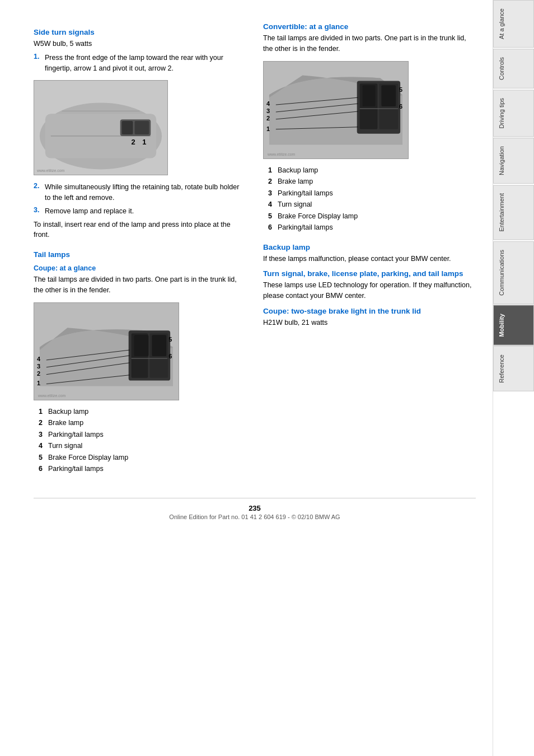 The height and width of the screenshot is (756, 534). I want to click on coupe-item-5: 5 Brake Force Display lamp, so click(140, 458).